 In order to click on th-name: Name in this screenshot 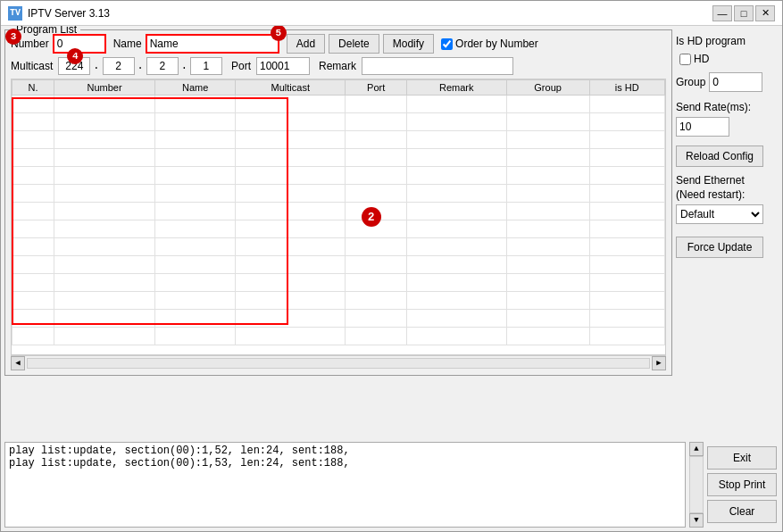, I will do `click(196, 87)`.